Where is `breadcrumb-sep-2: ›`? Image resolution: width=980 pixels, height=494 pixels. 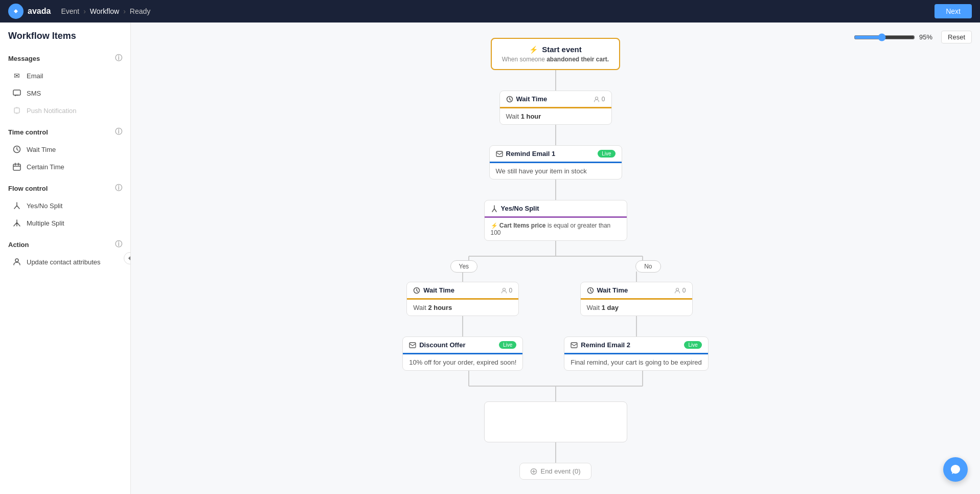
breadcrumb-sep-2: › is located at coordinates (125, 11).